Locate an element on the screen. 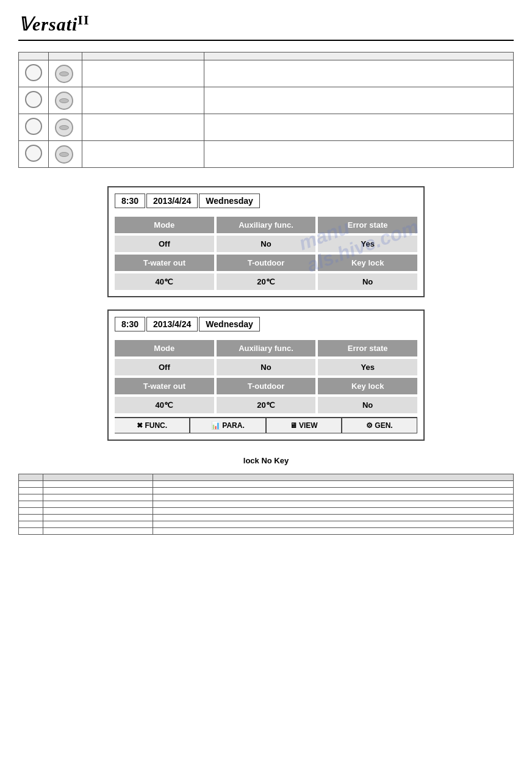  cell-value-toutdoor: 20℃ is located at coordinates (266, 282).